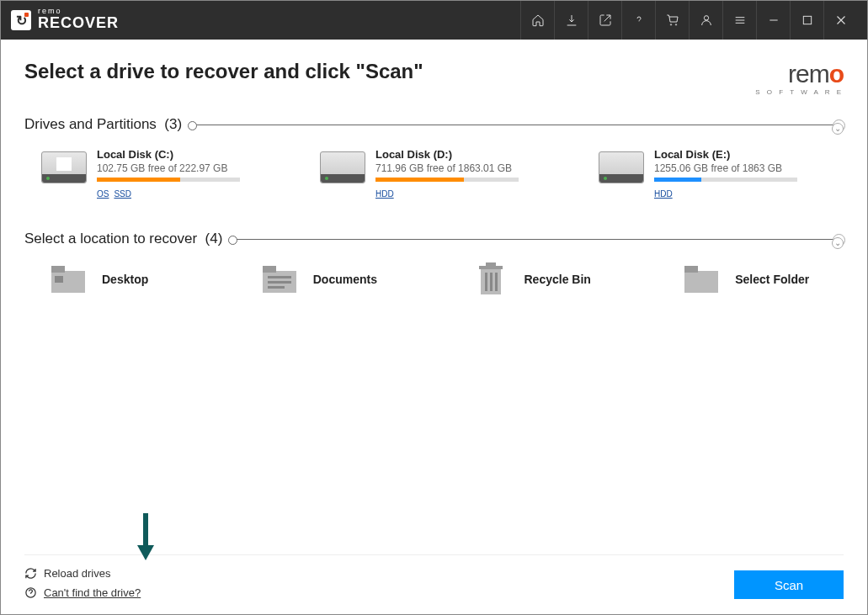 The width and height of the screenshot is (868, 615). I want to click on location-item: Recycle Bin, so click(552, 279).